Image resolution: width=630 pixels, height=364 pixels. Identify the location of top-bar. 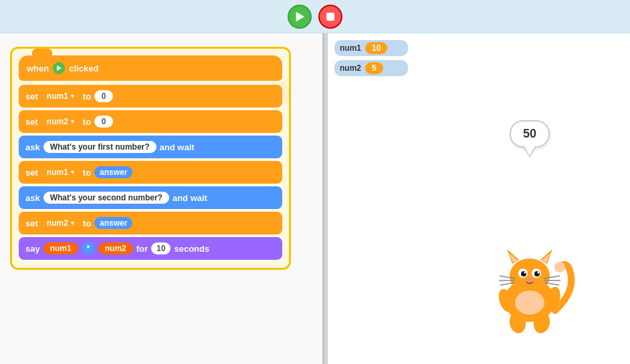
(315, 17).